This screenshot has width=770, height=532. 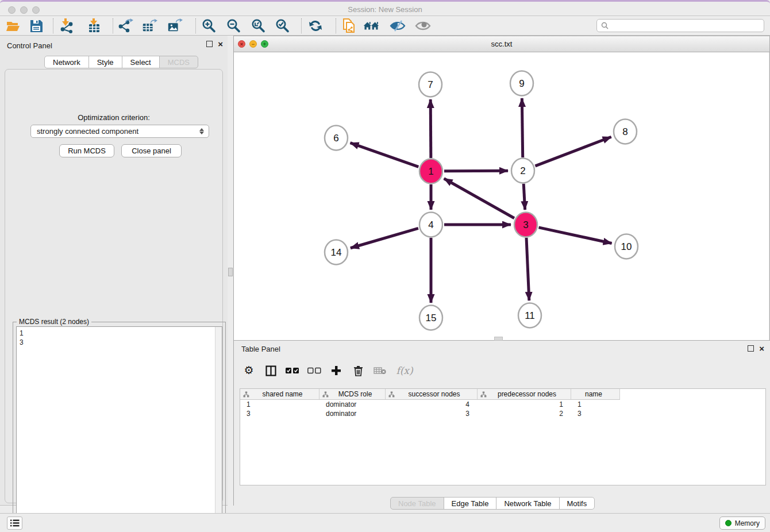 I want to click on graph-node-11: 11, so click(x=530, y=316).